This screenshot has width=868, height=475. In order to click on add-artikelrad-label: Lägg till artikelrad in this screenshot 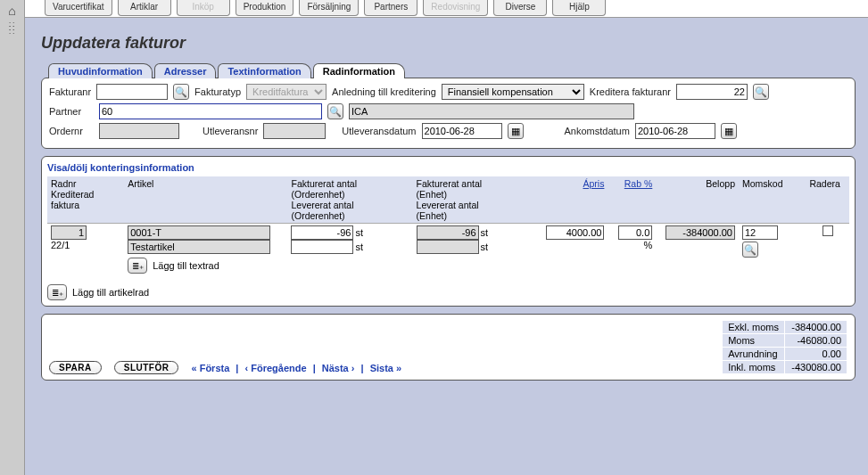, I will do `click(111, 292)`.